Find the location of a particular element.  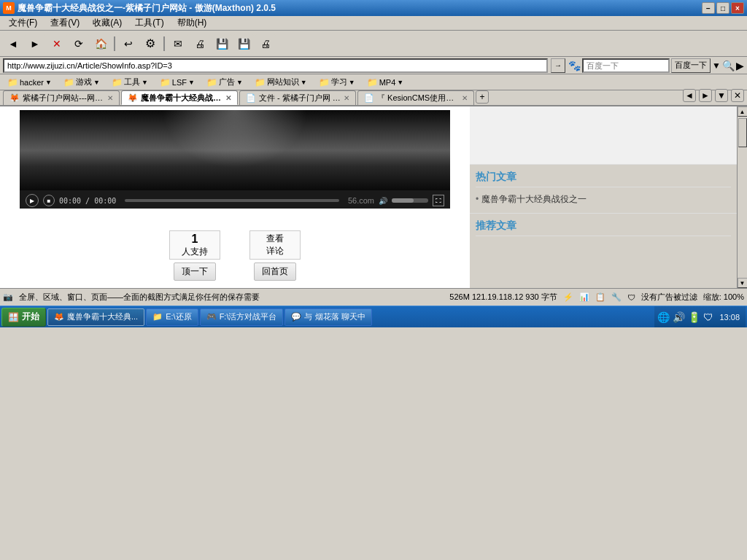

save-button: 💾 is located at coordinates (222, 44).